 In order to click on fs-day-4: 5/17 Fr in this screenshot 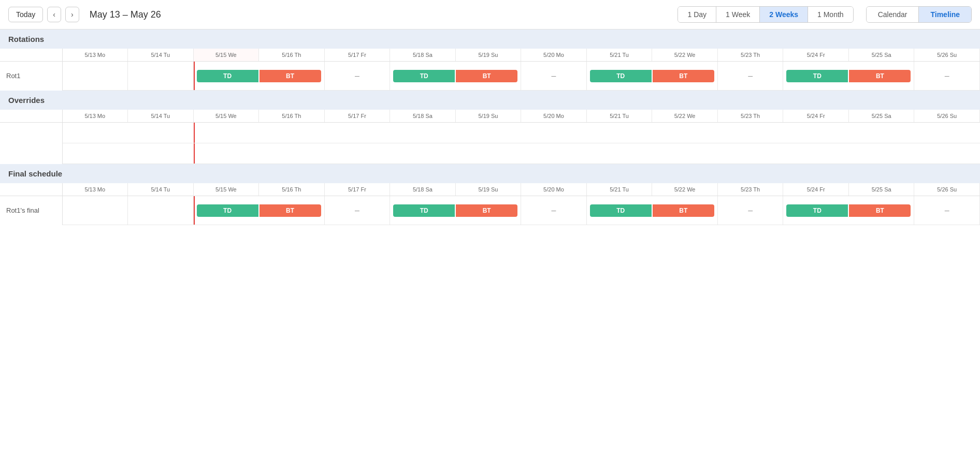, I will do `click(357, 189)`.